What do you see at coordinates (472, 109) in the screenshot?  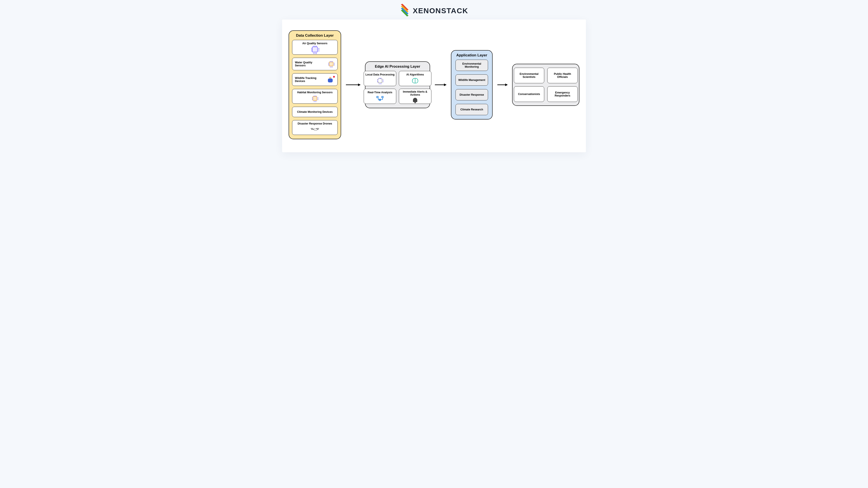 I see `node-climate-research: Climate Research` at bounding box center [472, 109].